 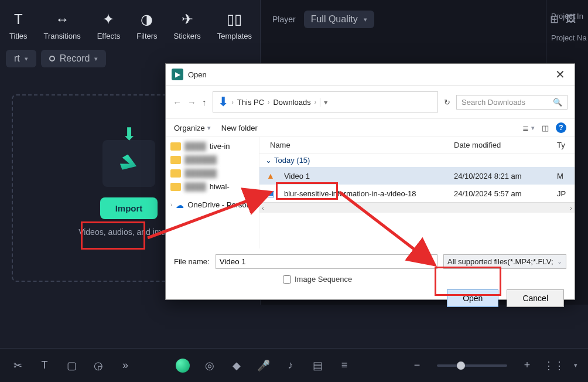 What do you see at coordinates (237, 366) in the screenshot?
I see `marker-icon: ◆` at bounding box center [237, 366].